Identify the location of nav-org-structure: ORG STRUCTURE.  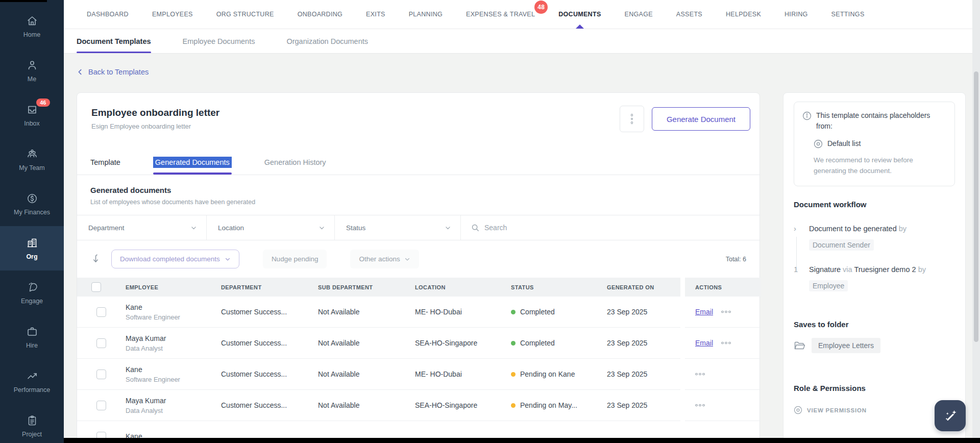
(245, 14).